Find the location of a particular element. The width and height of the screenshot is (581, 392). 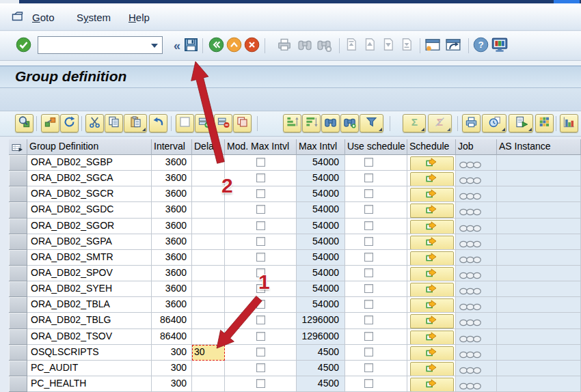

cell-delay-selected: 30 is located at coordinates (208, 352).